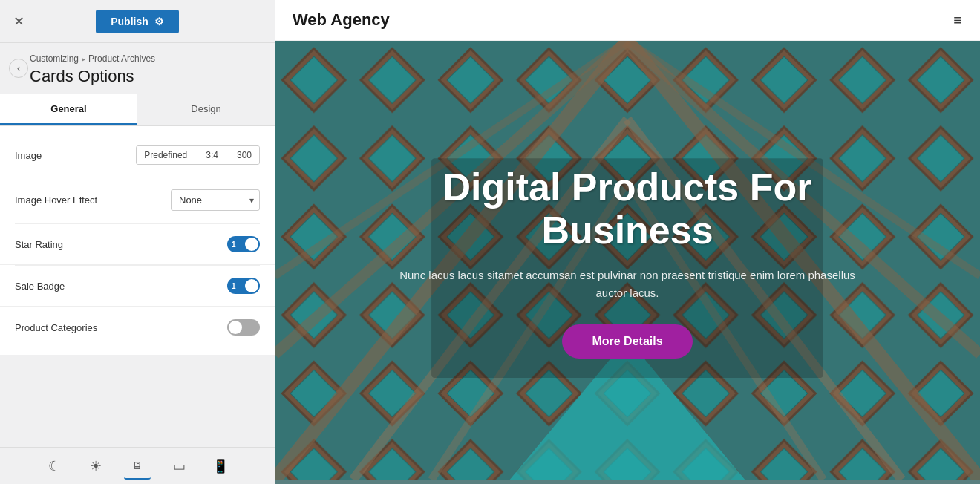  Describe the element at coordinates (19, 22) in the screenshot. I see `close-button: ✕` at that location.